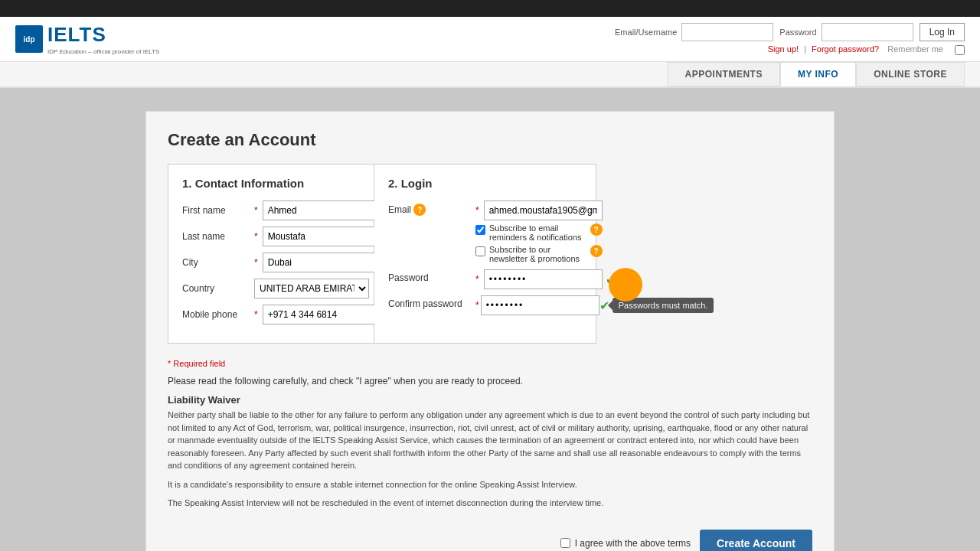 Image resolution: width=980 pixels, height=551 pixels. Describe the element at coordinates (217, 236) in the screenshot. I see `last-name-label: Last name` at that location.